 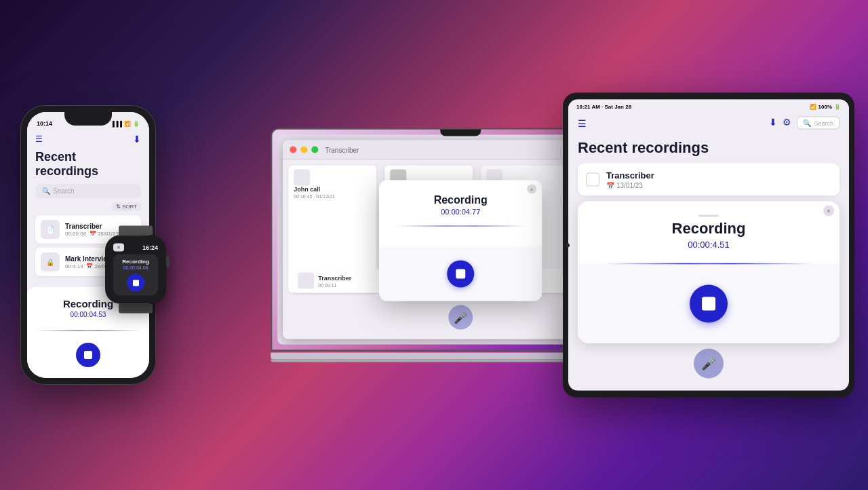 What do you see at coordinates (117, 124) in the screenshot?
I see `signal-icon: ▐▐▐` at bounding box center [117, 124].